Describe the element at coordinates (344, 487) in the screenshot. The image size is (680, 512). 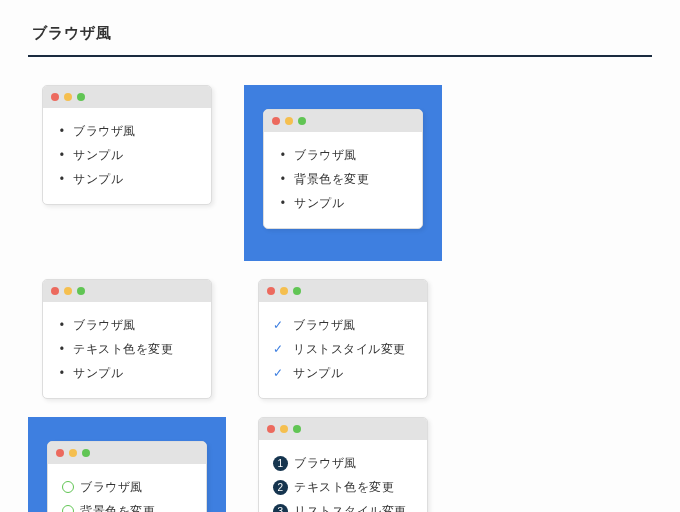
I see `list-item: 2テキスト色を変更` at that location.